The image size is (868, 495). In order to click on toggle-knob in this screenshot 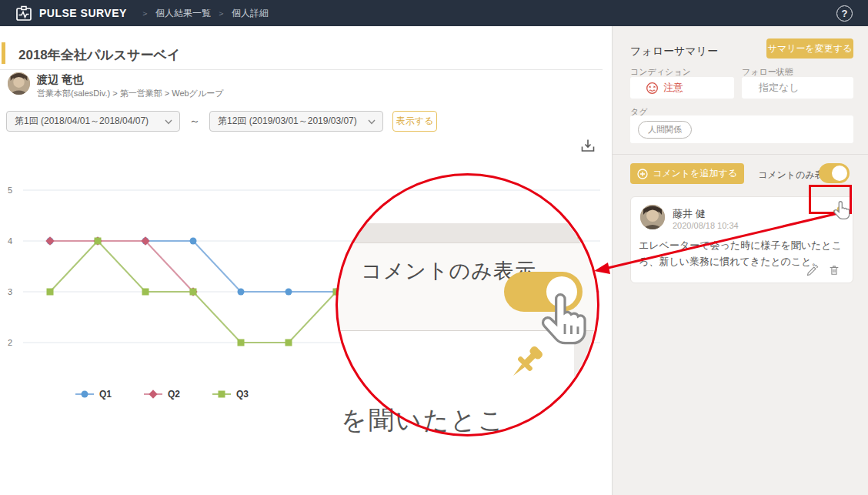, I will do `click(840, 173)`.